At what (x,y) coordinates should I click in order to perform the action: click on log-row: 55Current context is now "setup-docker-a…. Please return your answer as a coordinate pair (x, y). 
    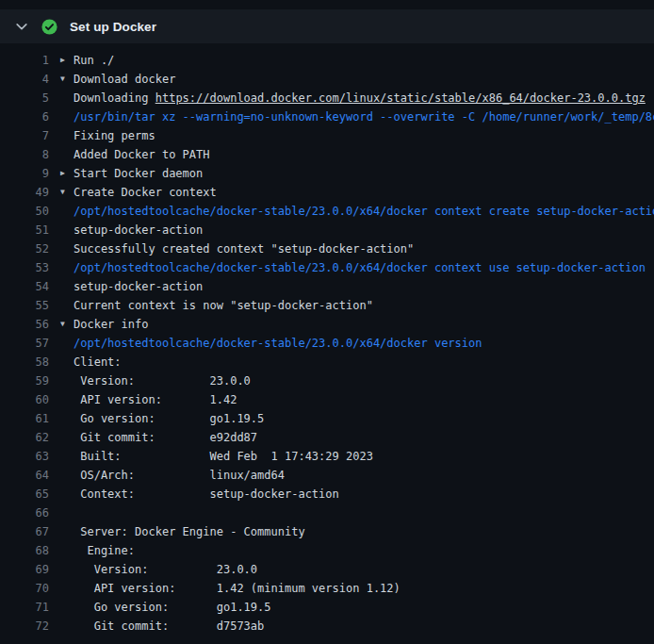
    Looking at the image, I should click on (327, 305).